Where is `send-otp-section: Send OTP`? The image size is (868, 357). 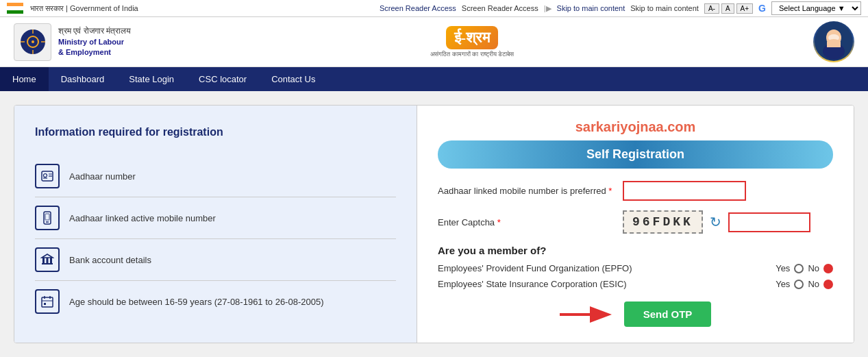
send-otp-section: Send OTP is located at coordinates (636, 314).